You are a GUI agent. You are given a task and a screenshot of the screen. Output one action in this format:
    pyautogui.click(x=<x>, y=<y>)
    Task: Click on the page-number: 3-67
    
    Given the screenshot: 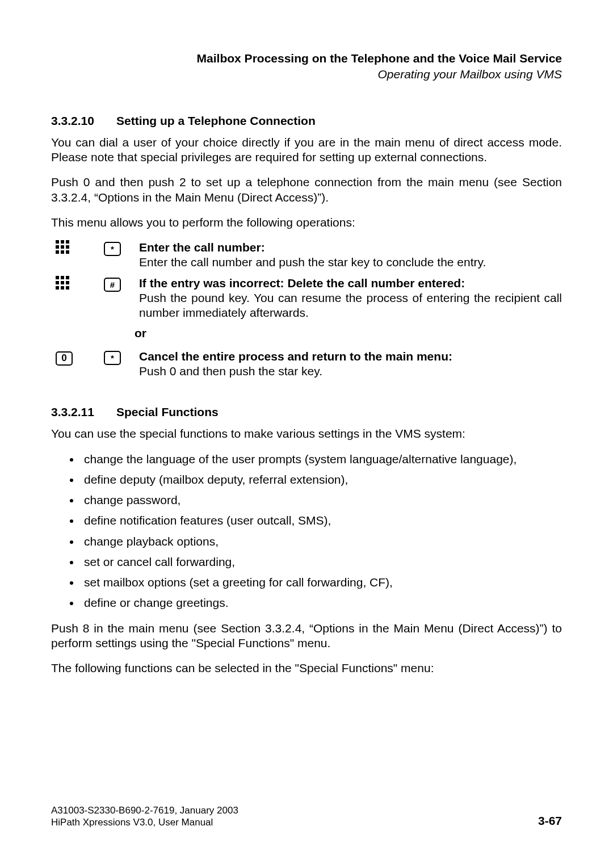 What is the action you would take?
    pyautogui.click(x=550, y=821)
    